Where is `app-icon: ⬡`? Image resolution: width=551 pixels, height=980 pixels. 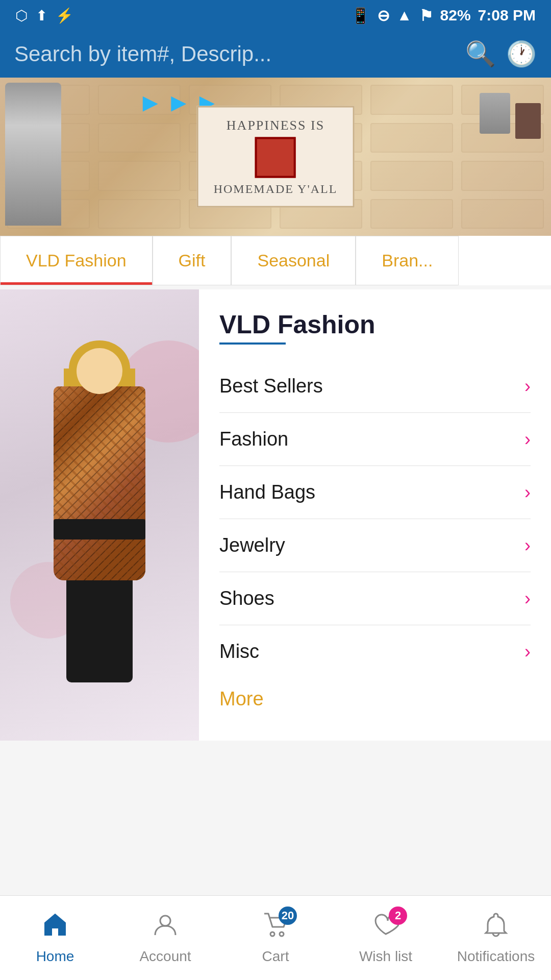 app-icon: ⬡ is located at coordinates (21, 15).